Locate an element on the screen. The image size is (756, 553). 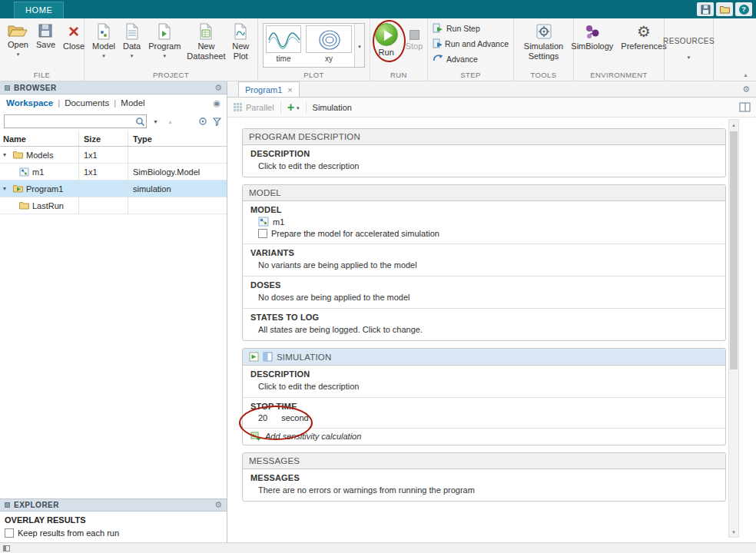
run-button: Run is located at coordinates (386, 40).